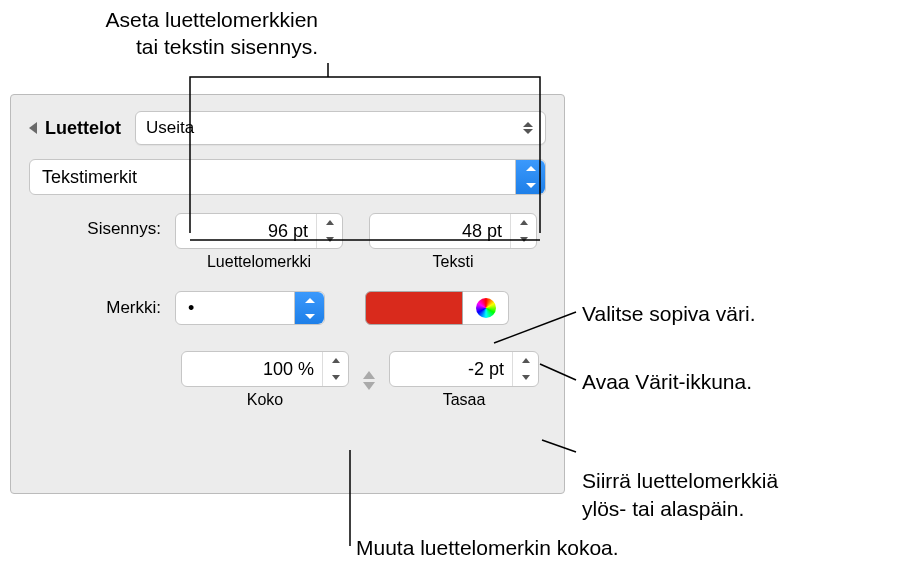  I want to click on list-style-value: Useita, so click(170, 128).